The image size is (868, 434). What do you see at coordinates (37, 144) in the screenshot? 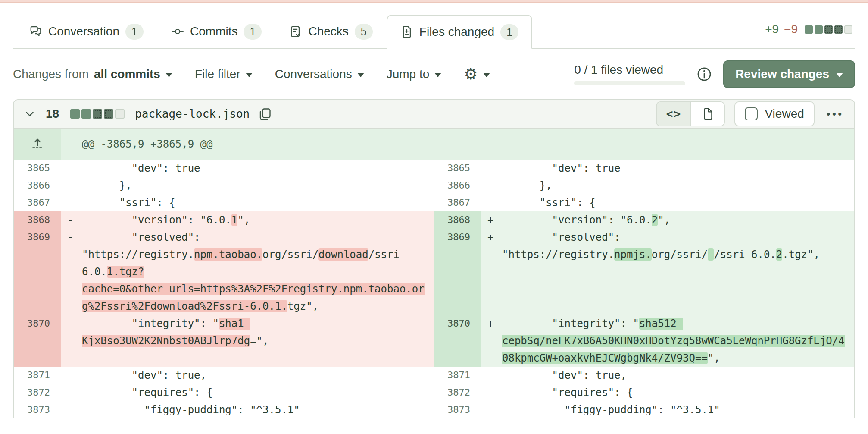
I see `expand-hunk-button` at bounding box center [37, 144].